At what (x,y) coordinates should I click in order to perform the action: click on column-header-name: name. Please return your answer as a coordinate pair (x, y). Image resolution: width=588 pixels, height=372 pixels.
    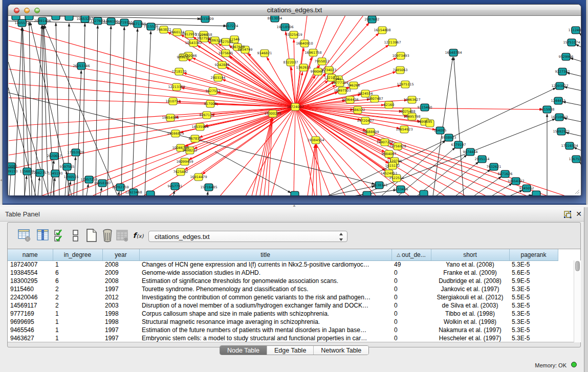
    Looking at the image, I should click on (30, 255).